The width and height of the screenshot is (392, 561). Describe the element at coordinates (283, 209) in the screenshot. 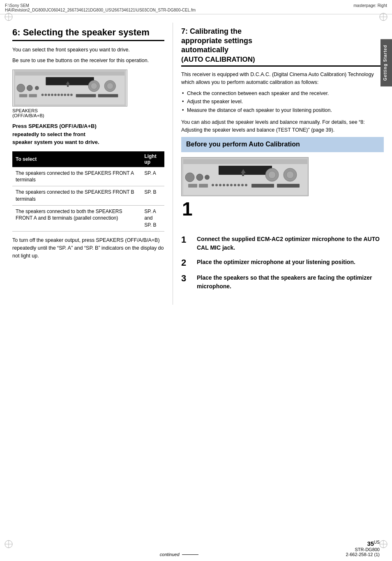

I see `img-step-number: 1` at that location.